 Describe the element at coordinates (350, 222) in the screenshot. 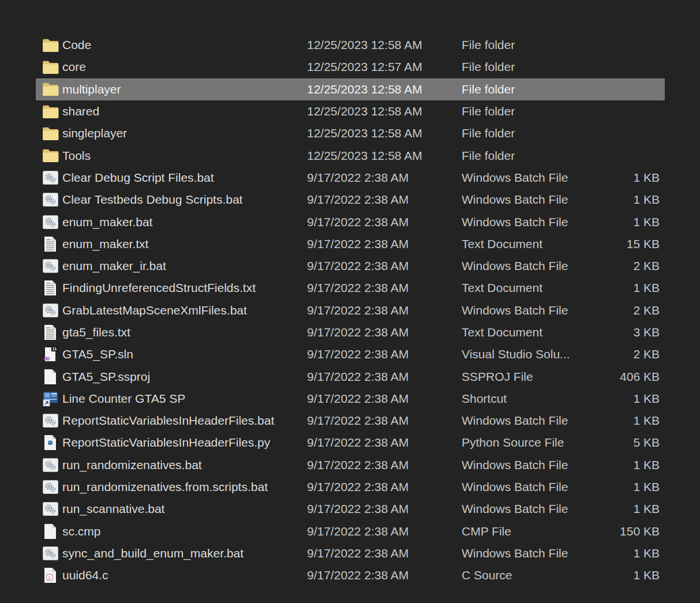

I see `file-row: enum_maker.bat 9/17/2022 2:38 AM Windows…` at that location.